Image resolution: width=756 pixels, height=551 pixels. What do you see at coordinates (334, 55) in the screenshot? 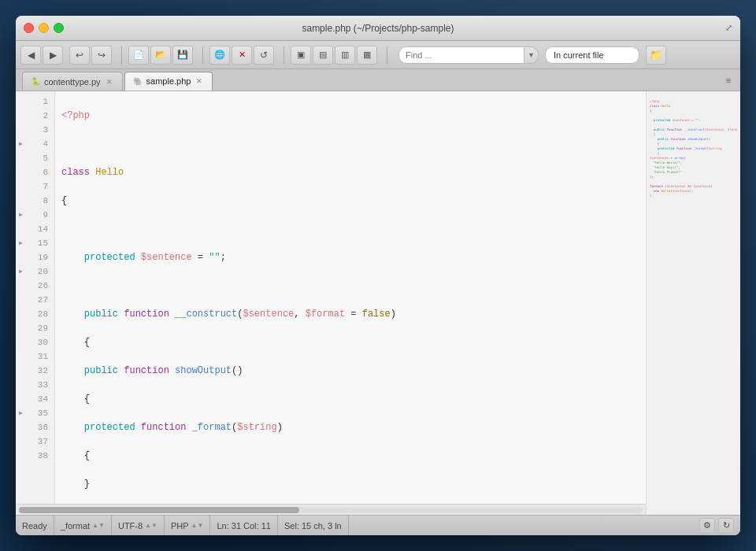
I see `view-group: ▣ ▤ ▥ ▦` at bounding box center [334, 55].